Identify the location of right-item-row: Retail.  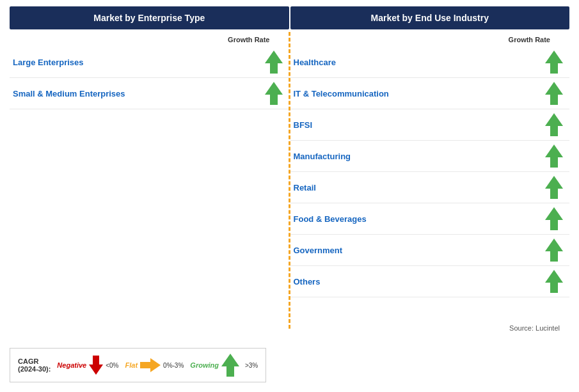
(430, 188).